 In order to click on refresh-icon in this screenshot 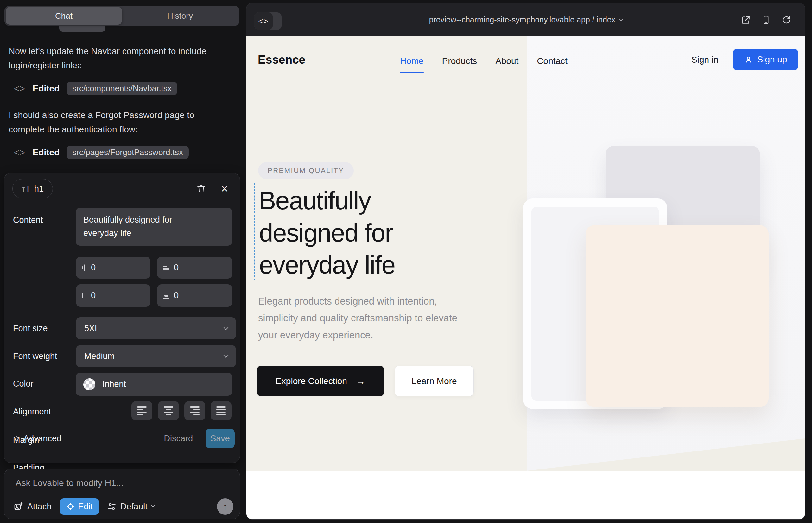, I will do `click(786, 20)`.